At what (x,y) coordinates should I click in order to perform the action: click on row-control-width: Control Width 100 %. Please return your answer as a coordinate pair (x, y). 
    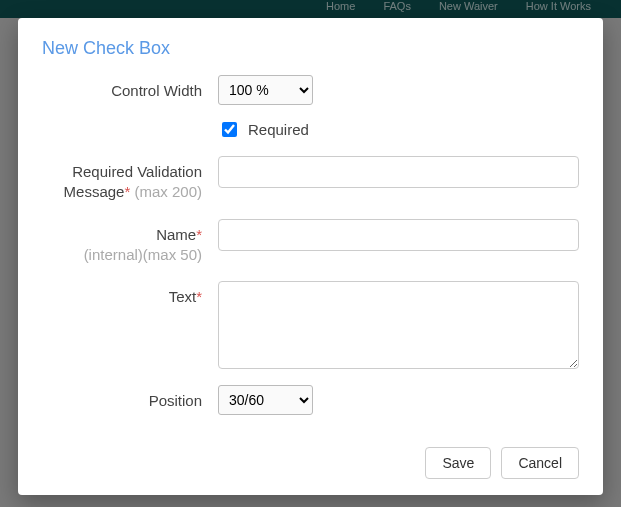
    Looking at the image, I should click on (310, 90).